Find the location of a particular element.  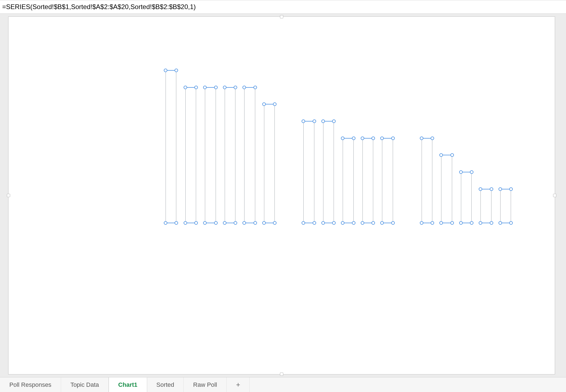

resize-handle-left is located at coordinates (9, 195).